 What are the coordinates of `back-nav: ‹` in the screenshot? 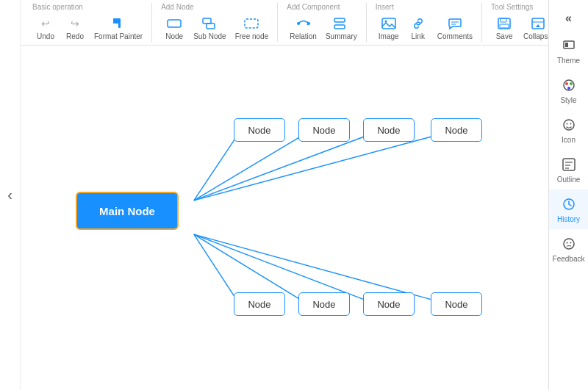 It's located at (10, 195).